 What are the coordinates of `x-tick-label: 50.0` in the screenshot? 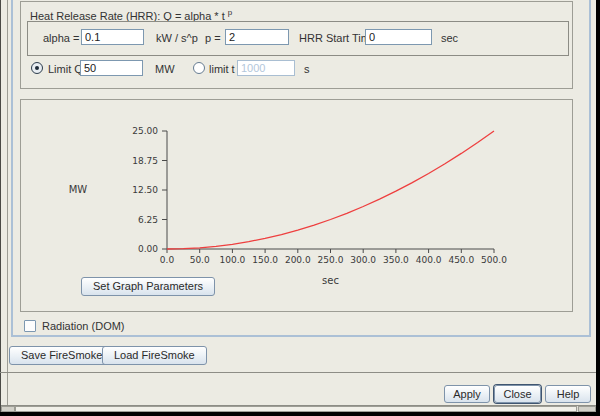 It's located at (200, 260).